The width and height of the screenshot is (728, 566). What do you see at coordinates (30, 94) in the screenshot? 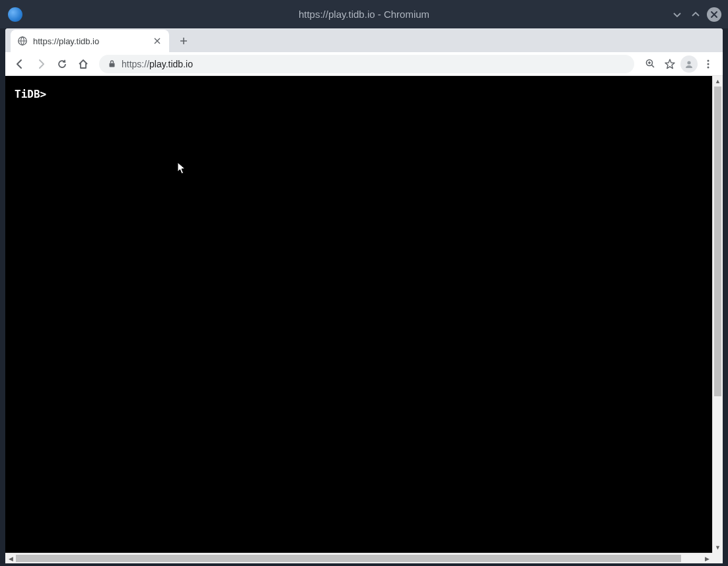
I see `terminal-prompt: TiDB>` at bounding box center [30, 94].